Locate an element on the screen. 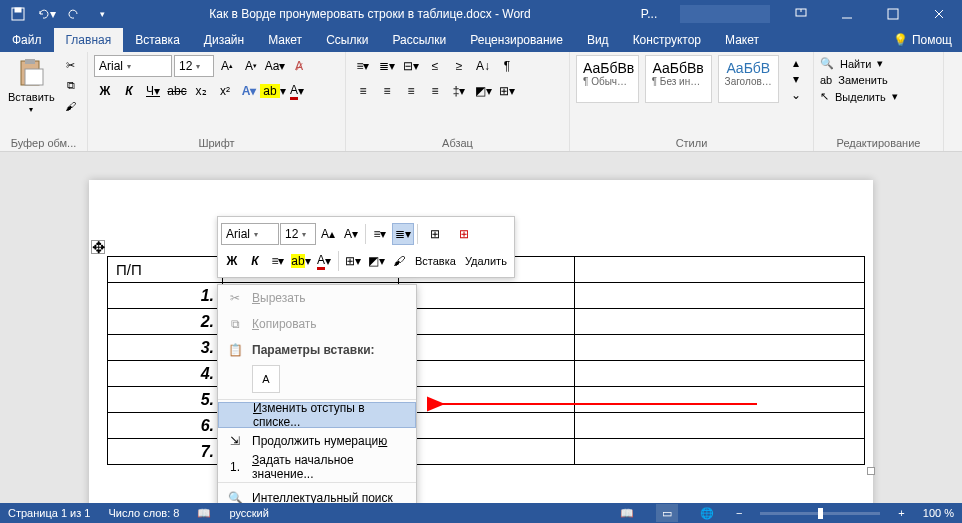 Image resolution: width=962 pixels, height=523 pixels. copy-icon: ⧉ is located at coordinates (71, 86).